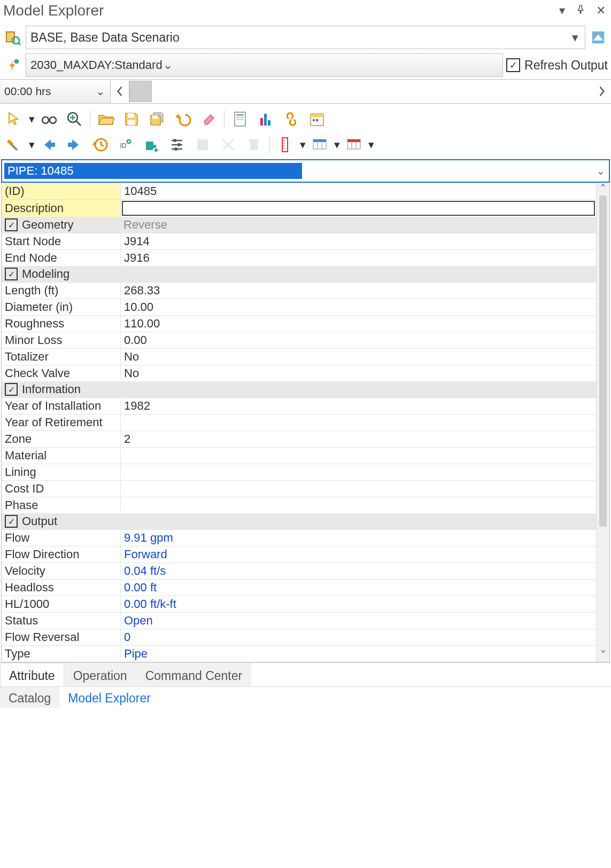  Describe the element at coordinates (32, 145) in the screenshot. I see `hammer-dropdown: ▾` at that location.